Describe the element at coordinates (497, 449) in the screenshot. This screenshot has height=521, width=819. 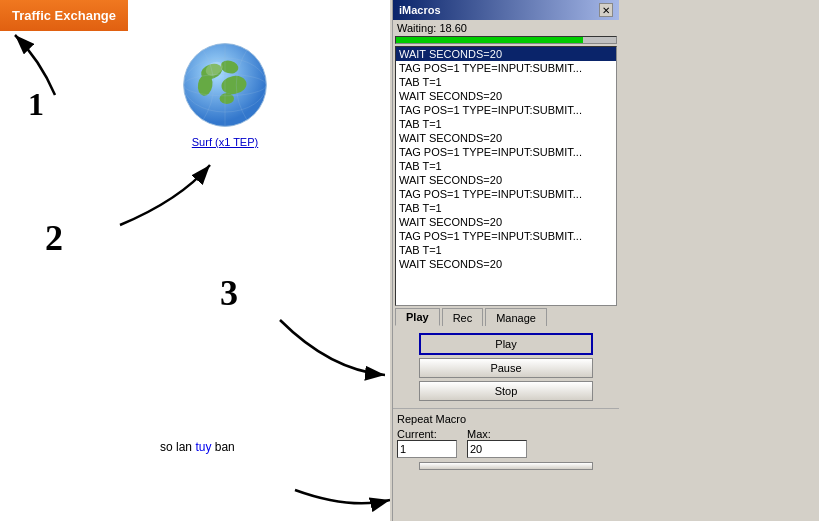
I see `max-input` at that location.